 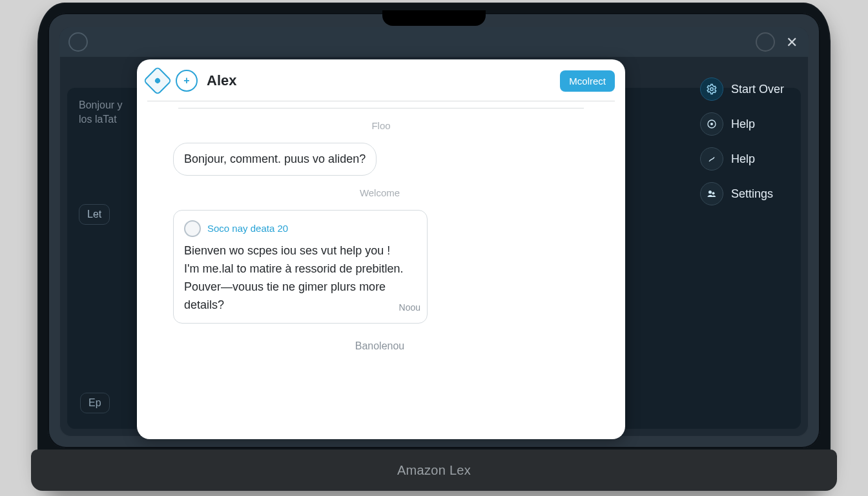 I want to click on message-text: Bienven wo scpes iou ses vut help you ! …, so click(x=300, y=278).